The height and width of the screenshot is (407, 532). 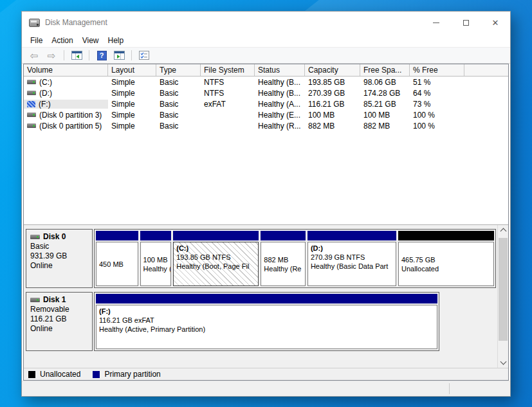 What do you see at coordinates (266, 104) in the screenshot?
I see `volume-row: (F:)SimpleBasicexFATHealthy (A...116.21 …` at bounding box center [266, 104].